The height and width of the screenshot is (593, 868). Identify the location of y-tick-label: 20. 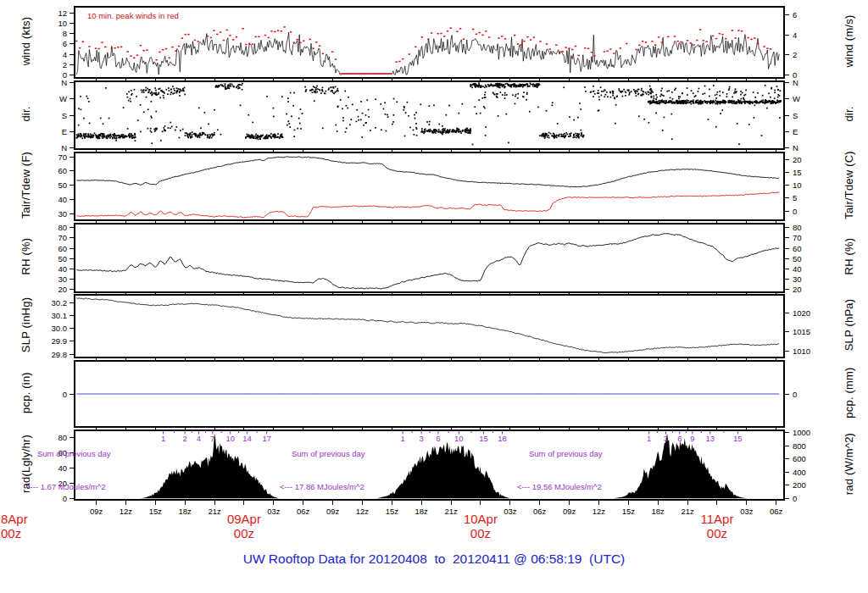
(797, 290).